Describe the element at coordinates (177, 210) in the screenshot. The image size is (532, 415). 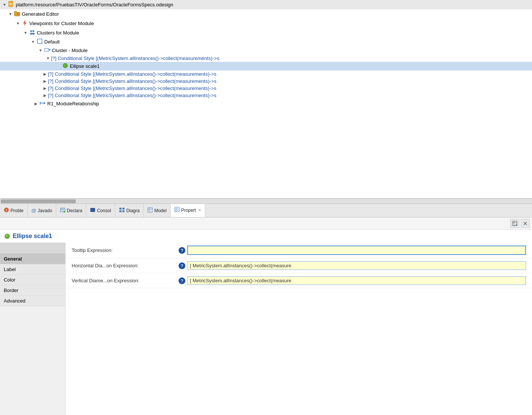
I see `properties-icon` at that location.